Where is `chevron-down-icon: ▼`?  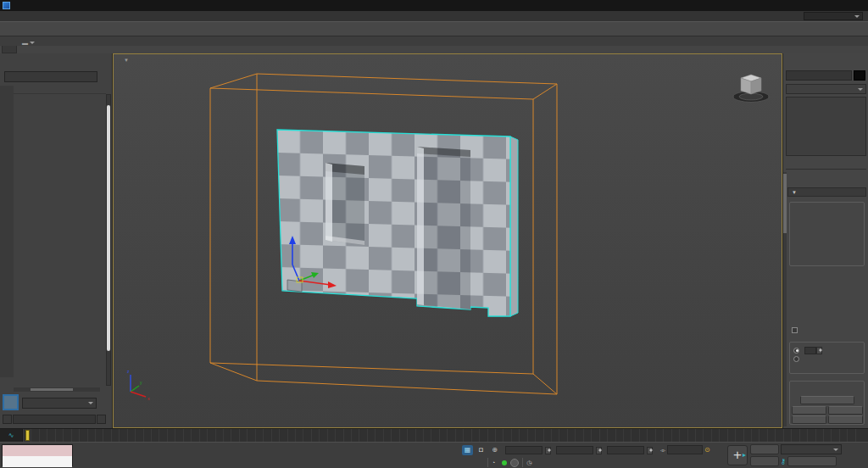 chevron-down-icon: ▼ is located at coordinates (794, 192).